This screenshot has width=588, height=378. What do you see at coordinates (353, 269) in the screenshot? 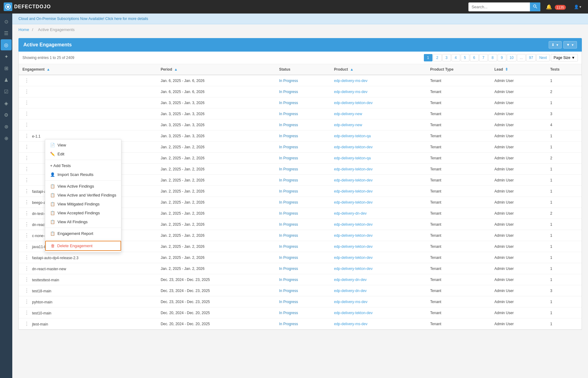
I see `product-link-17: edp-delivery-tekton-dev` at bounding box center [353, 269].